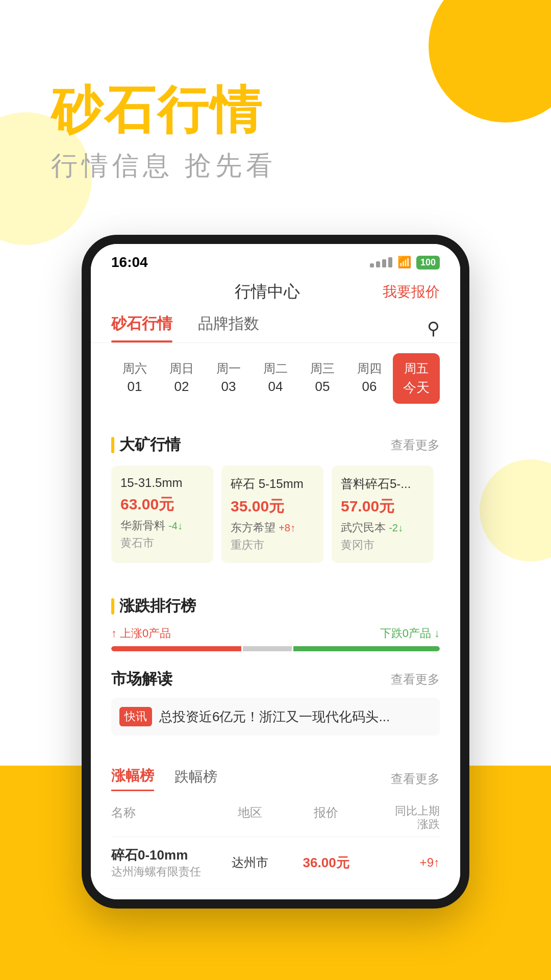  What do you see at coordinates (177, 649) in the screenshot?
I see `rise-bar` at bounding box center [177, 649].